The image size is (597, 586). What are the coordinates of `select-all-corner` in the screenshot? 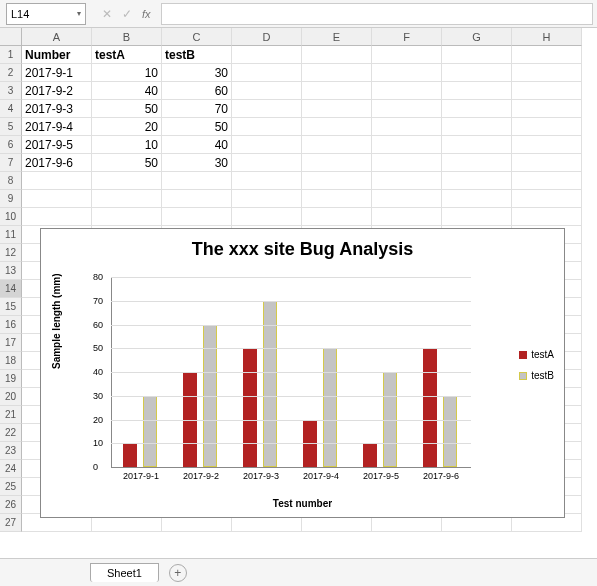 It's located at (11, 37).